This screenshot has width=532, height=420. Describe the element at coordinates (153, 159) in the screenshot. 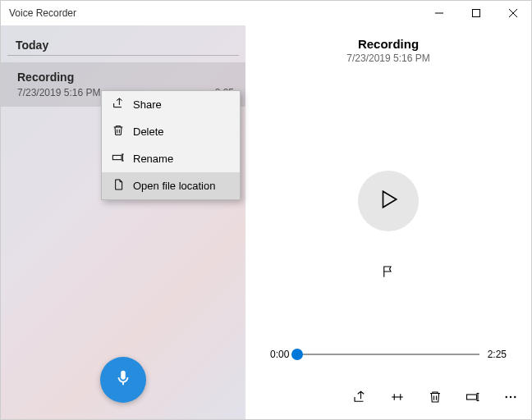

I see `context-menu-label: Rename` at that location.